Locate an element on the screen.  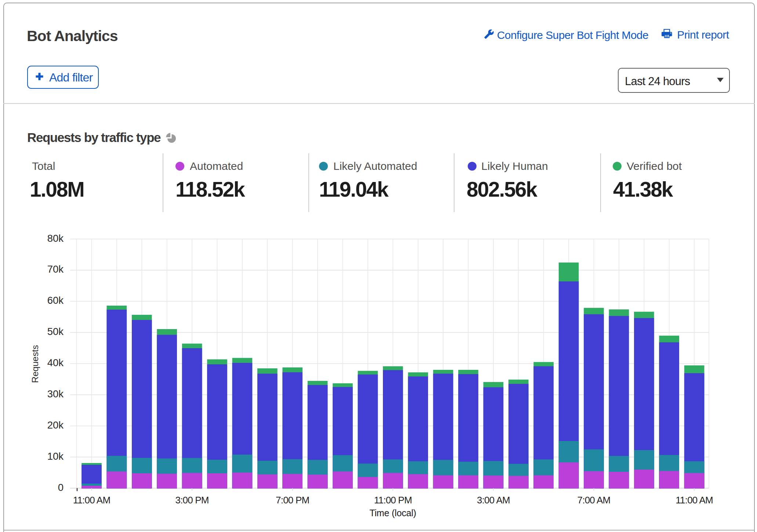
svg-text: 11:00 PM is located at coordinates (393, 500).